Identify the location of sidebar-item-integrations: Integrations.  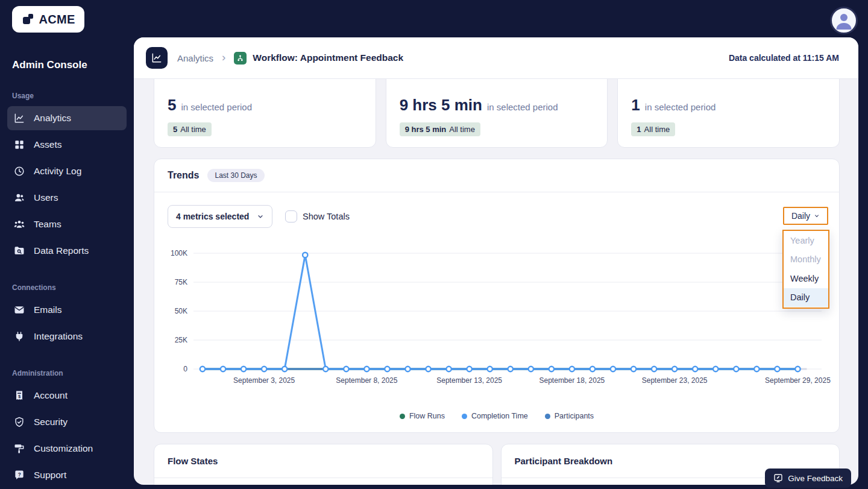
(67, 336).